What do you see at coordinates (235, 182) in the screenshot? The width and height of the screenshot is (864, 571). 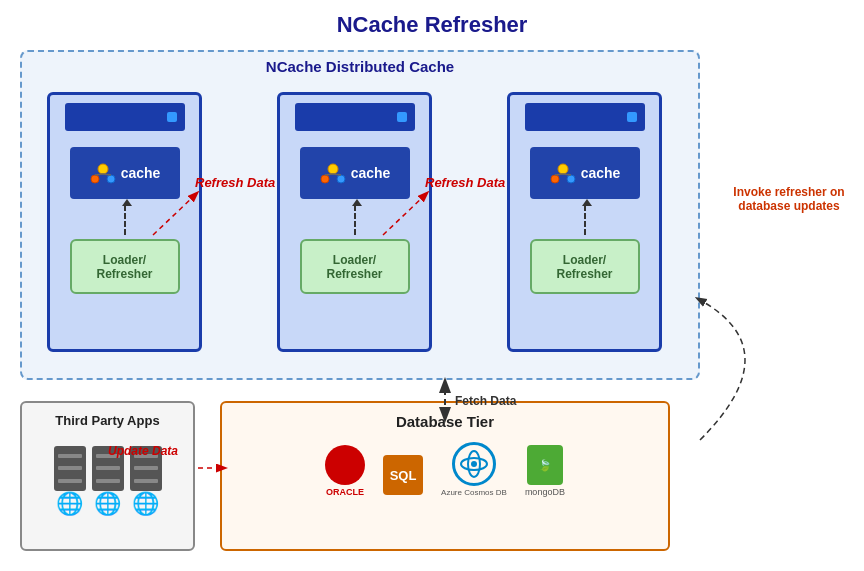 I see `refresh-label-1: Refresh Data` at bounding box center [235, 182].